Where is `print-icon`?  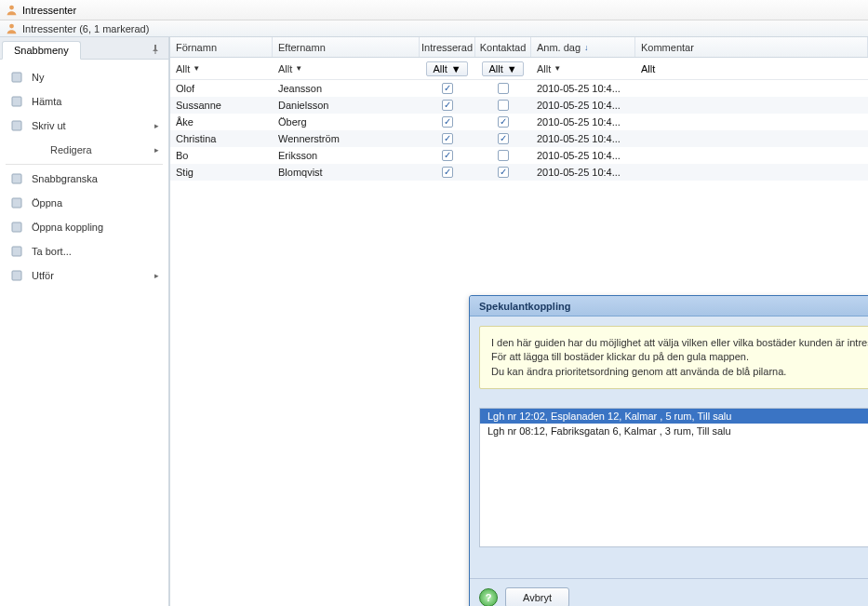
print-icon is located at coordinates (17, 126).